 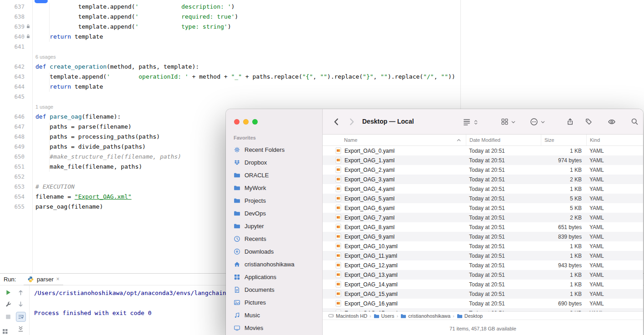 What do you see at coordinates (483, 294) in the screenshot?
I see `table-row: Export_OAG_15.yamlToday at 20:511 KBYAML` at bounding box center [483, 294].